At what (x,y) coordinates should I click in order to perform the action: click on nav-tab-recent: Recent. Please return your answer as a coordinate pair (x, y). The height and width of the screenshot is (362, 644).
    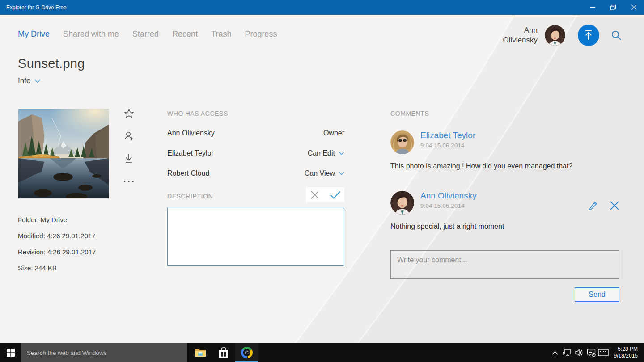
    Looking at the image, I should click on (185, 34).